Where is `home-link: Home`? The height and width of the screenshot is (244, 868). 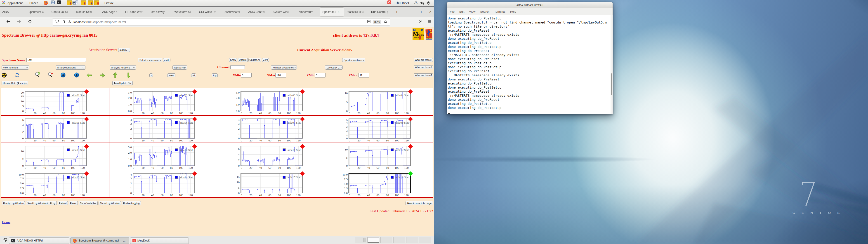 home-link: Home is located at coordinates (6, 222).